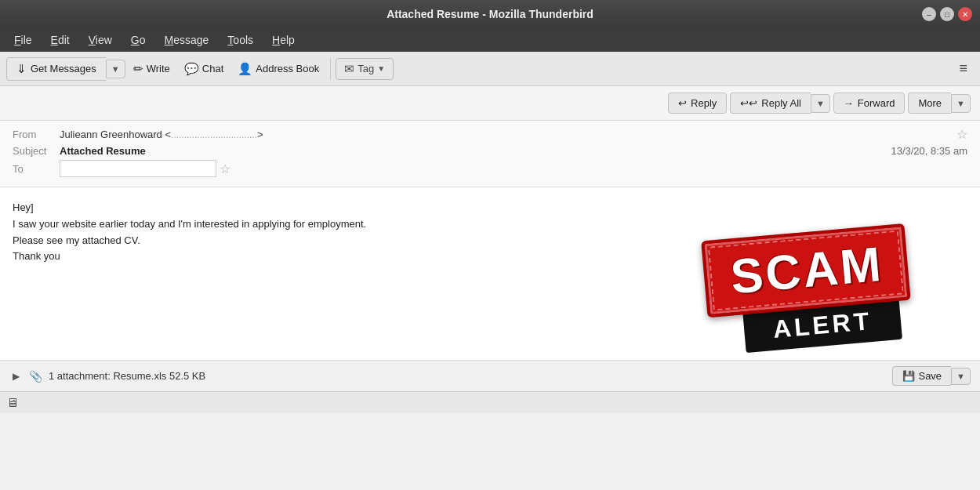  Describe the element at coordinates (808, 289) in the screenshot. I see `scam-alert-graphic: SCAM ALERT` at that location.